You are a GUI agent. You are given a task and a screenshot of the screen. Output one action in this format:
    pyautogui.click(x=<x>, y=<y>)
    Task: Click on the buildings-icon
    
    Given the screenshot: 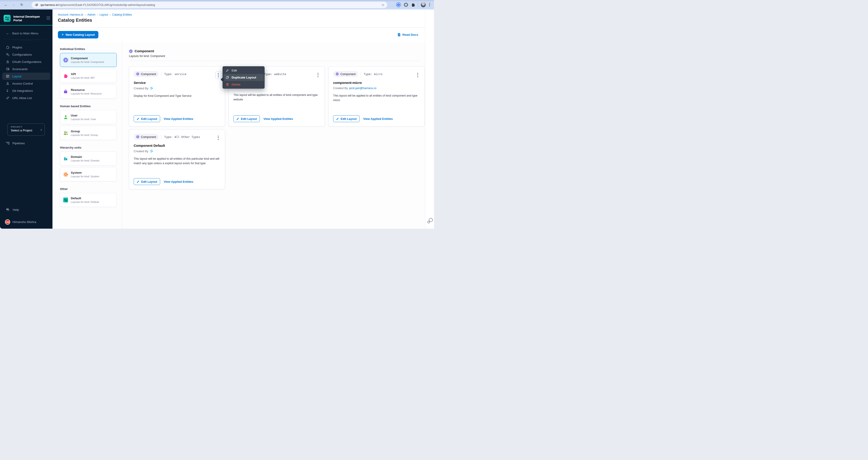 What is the action you would take?
    pyautogui.click(x=66, y=158)
    